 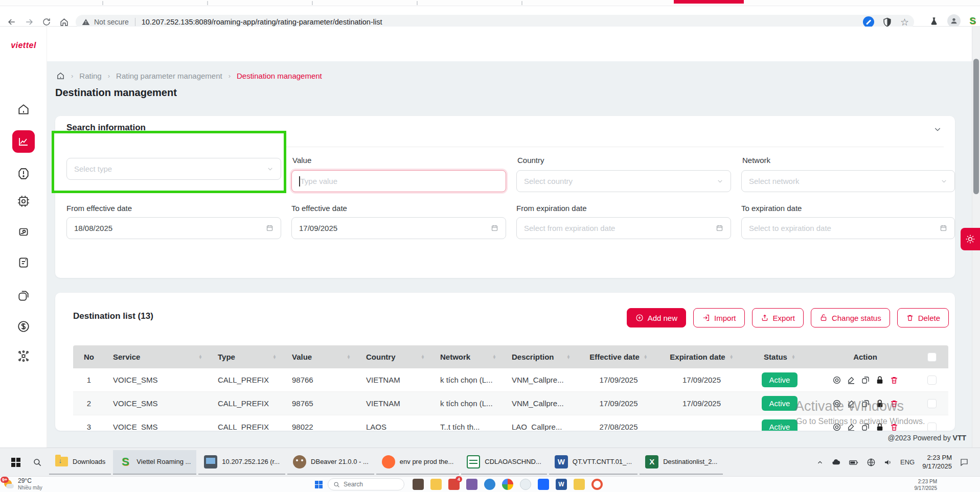 What do you see at coordinates (90, 76) in the screenshot?
I see `breadcrumb-item-rating: Rating` at bounding box center [90, 76].